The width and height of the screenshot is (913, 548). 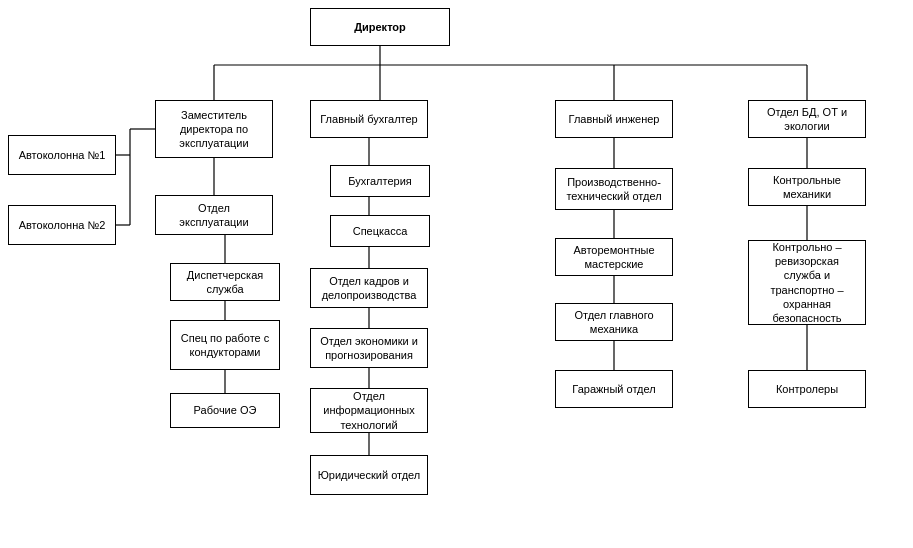 I want to click on kontrolery-box: Контролеры, so click(x=807, y=389).